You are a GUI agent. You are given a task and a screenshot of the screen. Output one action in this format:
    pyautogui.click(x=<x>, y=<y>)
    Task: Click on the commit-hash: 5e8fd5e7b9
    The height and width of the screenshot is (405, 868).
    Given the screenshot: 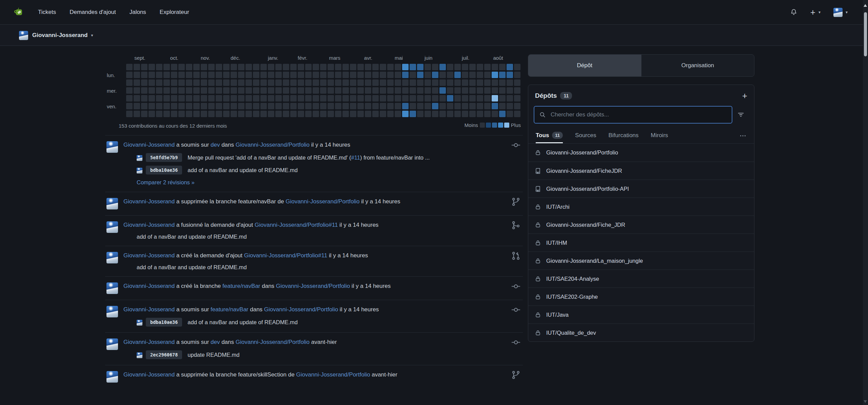 What is the action you would take?
    pyautogui.click(x=164, y=158)
    